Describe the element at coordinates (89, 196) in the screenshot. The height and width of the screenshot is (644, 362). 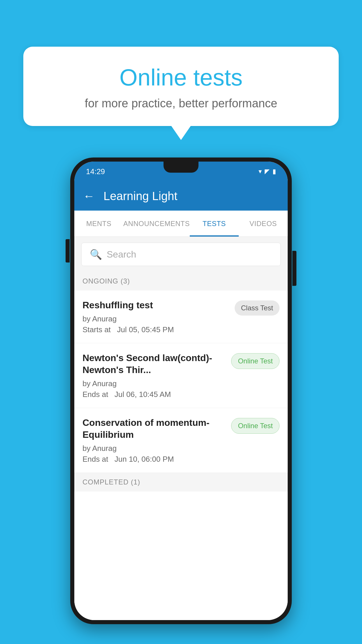
I see `back-button: ←` at that location.